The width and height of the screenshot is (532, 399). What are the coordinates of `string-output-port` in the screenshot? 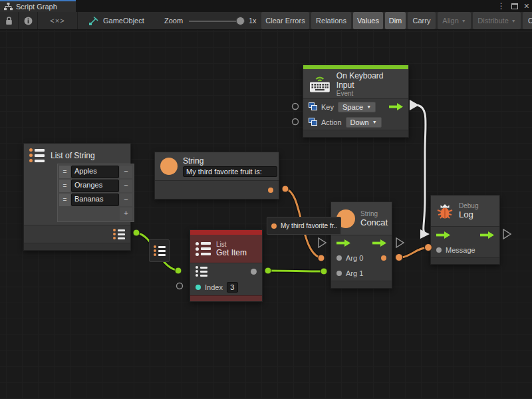 It's located at (271, 190).